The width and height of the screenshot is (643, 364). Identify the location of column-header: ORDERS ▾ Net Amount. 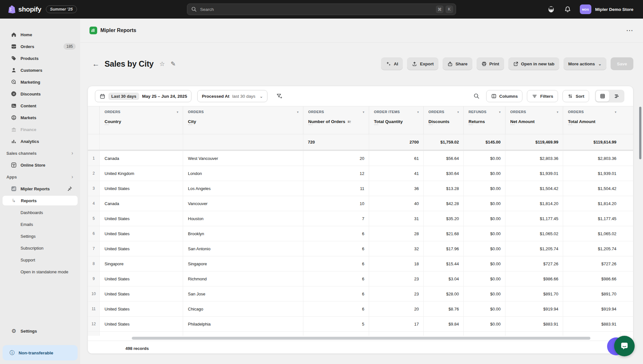
(534, 120).